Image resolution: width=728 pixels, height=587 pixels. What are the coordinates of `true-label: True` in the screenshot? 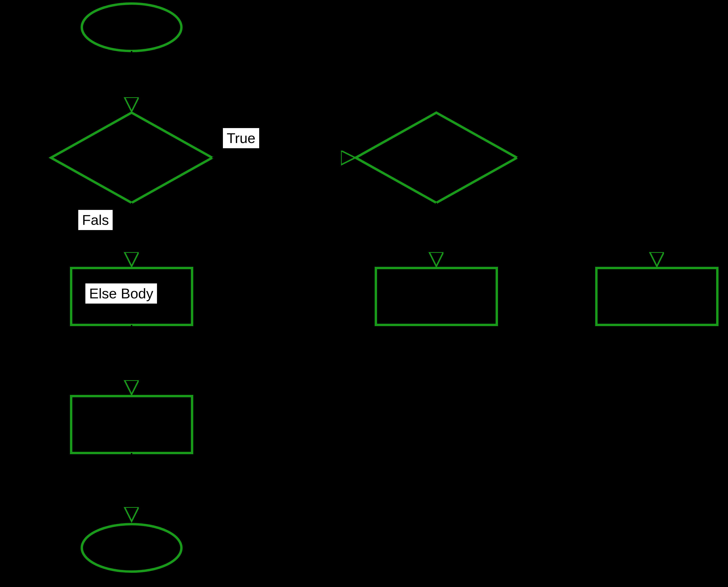 It's located at (241, 138).